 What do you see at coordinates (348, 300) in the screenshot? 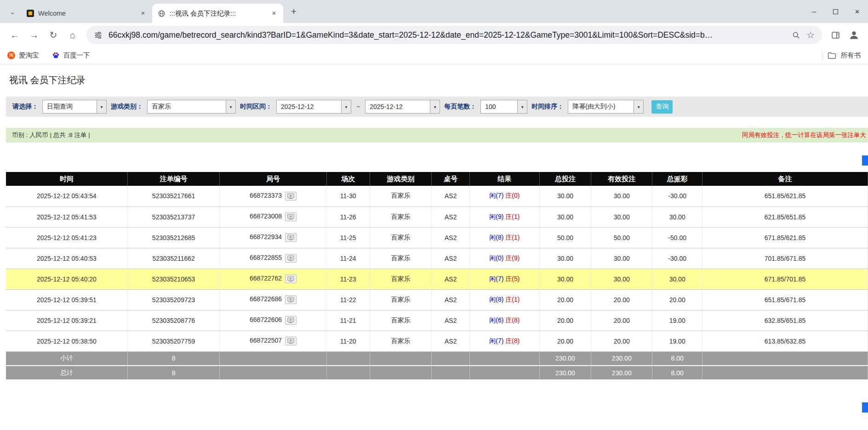
I see `cell-session: 11-22` at bounding box center [348, 300].